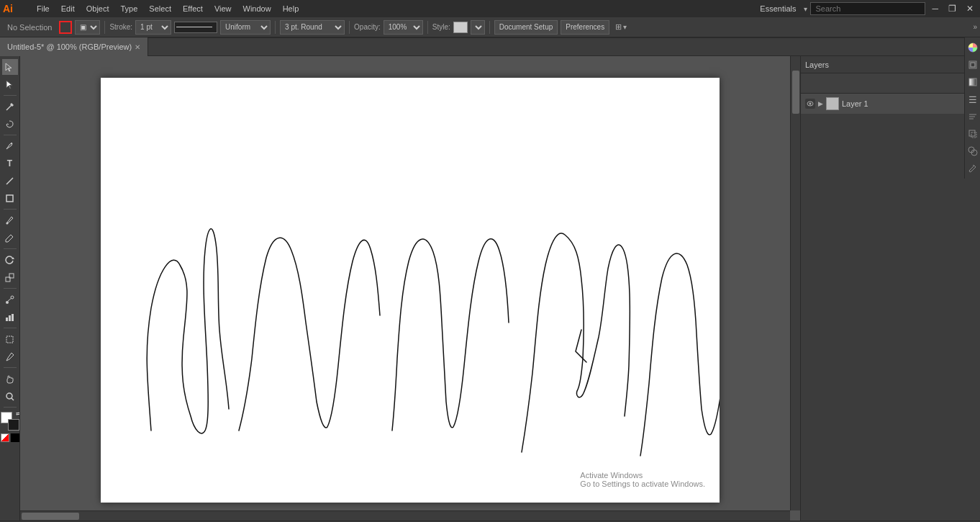  I want to click on lasso-tool-button, so click(10, 124).